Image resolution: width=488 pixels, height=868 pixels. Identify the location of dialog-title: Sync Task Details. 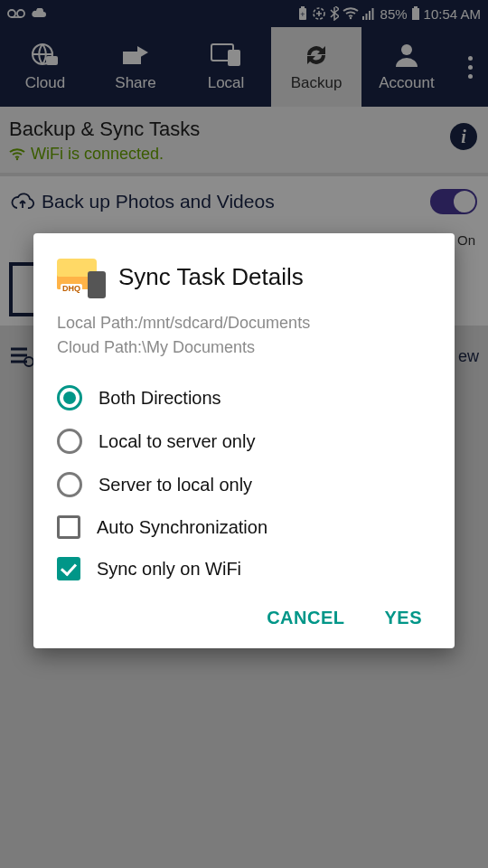
(211, 277).